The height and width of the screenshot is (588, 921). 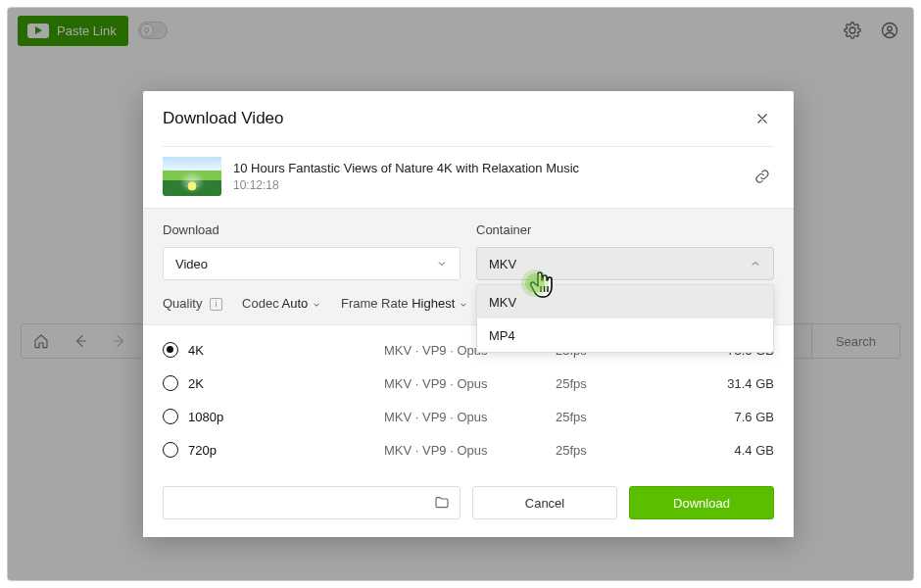 What do you see at coordinates (702, 503) in the screenshot?
I see `download-button: Download` at bounding box center [702, 503].